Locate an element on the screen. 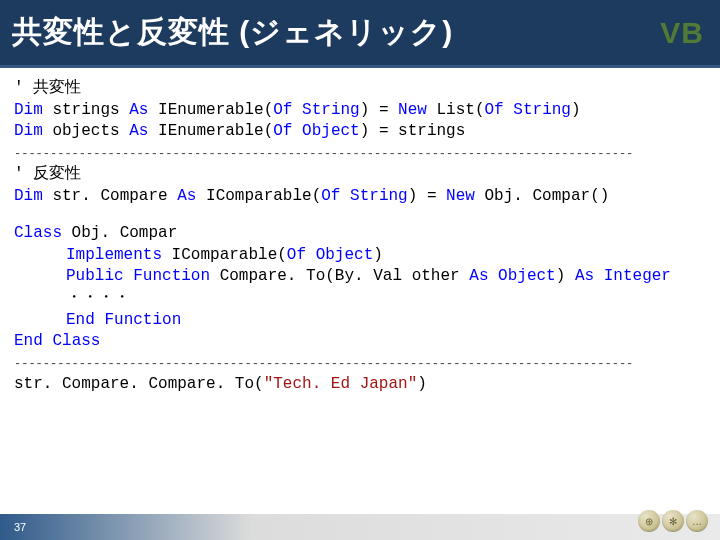  logo-icon: … is located at coordinates (697, 521).